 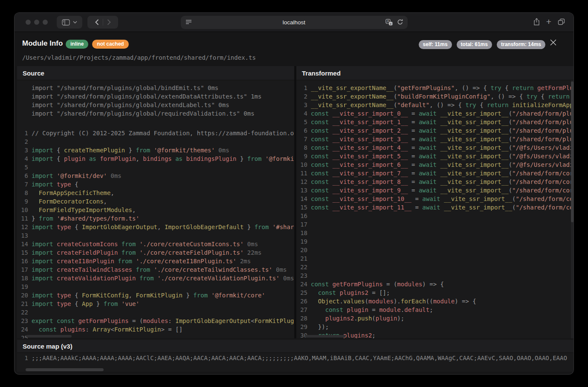 I want to click on code-line: 7const __vite_ssr_import_3__ = await __v…, so click(x=435, y=139).